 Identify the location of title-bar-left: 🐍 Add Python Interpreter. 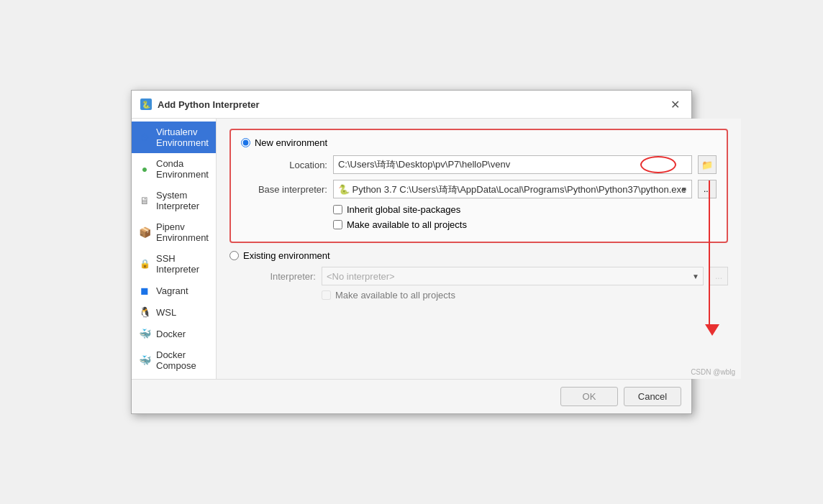
(200, 104).